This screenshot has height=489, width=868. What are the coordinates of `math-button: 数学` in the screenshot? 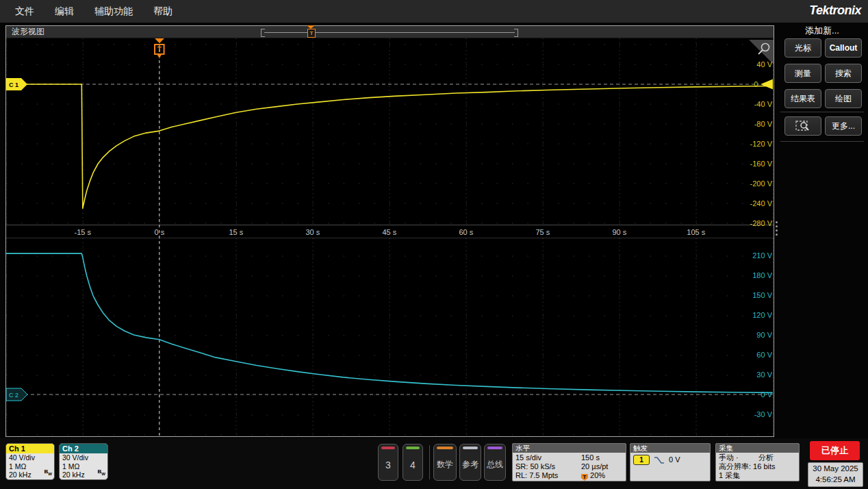 It's located at (445, 462).